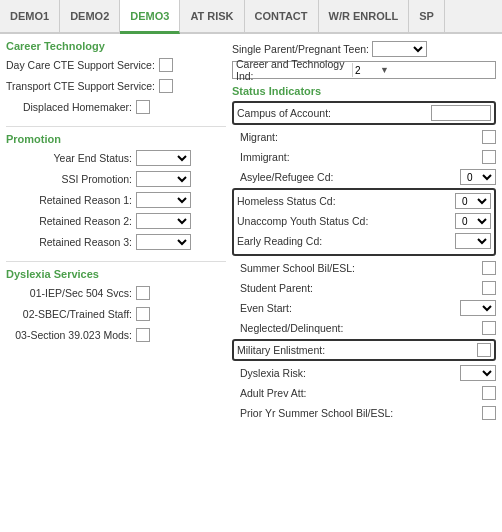  What do you see at coordinates (427, 16) in the screenshot?
I see `tab-sp: SP` at bounding box center [427, 16].